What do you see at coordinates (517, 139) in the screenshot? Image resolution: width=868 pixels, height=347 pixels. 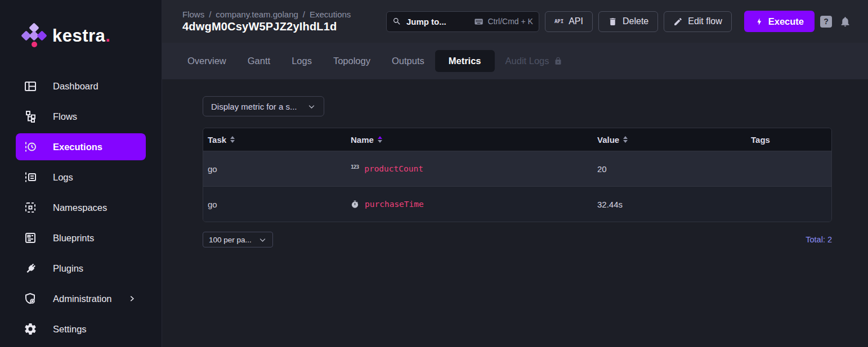 I see `table-header-row: Task Name Value Tags` at bounding box center [517, 139].